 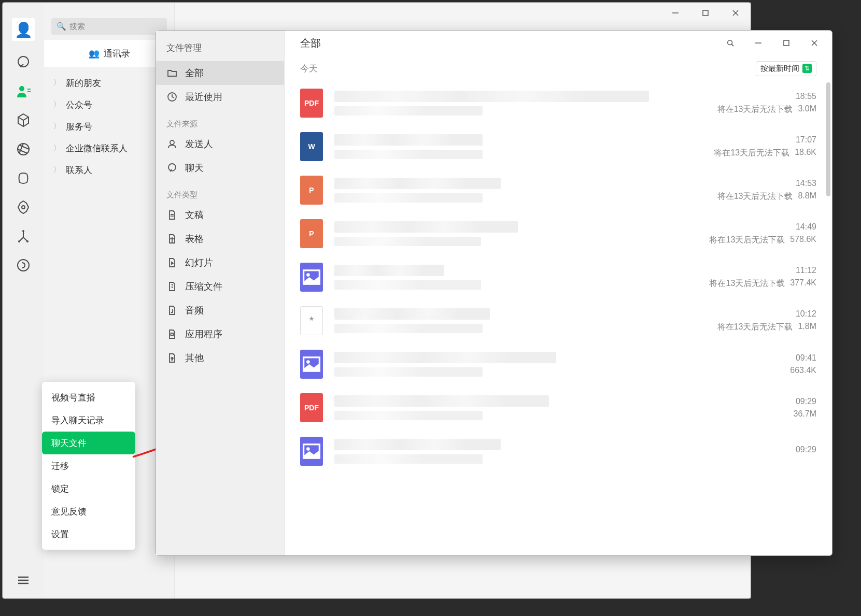 I want to click on popup-menu-item: 聊天文件, so click(x=89, y=443).